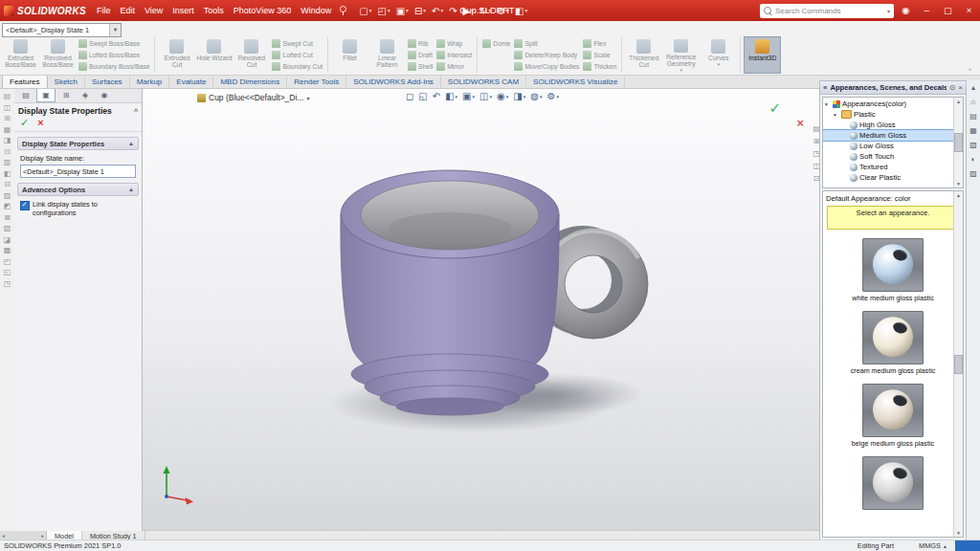 This screenshot has height=551, width=980. Describe the element at coordinates (8, 141) in the screenshot. I see `left-toolbar-icon-5: ◨` at that location.